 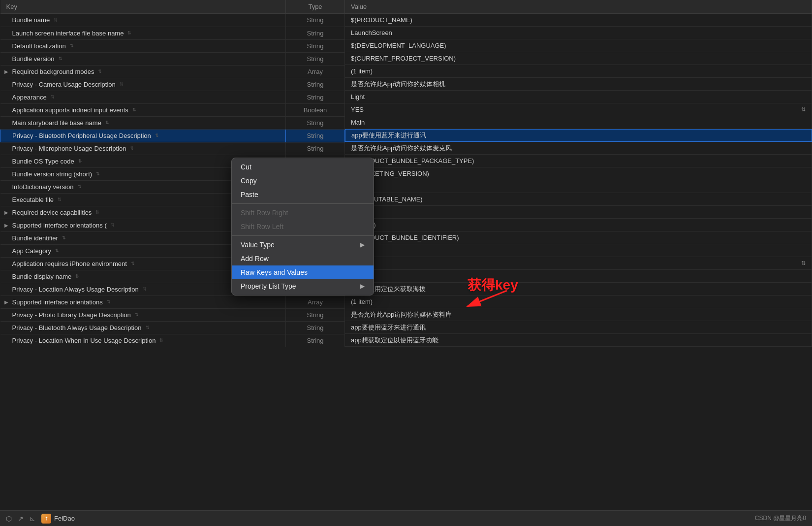 What do you see at coordinates (406, 315) in the screenshot?
I see `table-row: Privacy - Photo Library Usage Descriptio…` at bounding box center [406, 315].